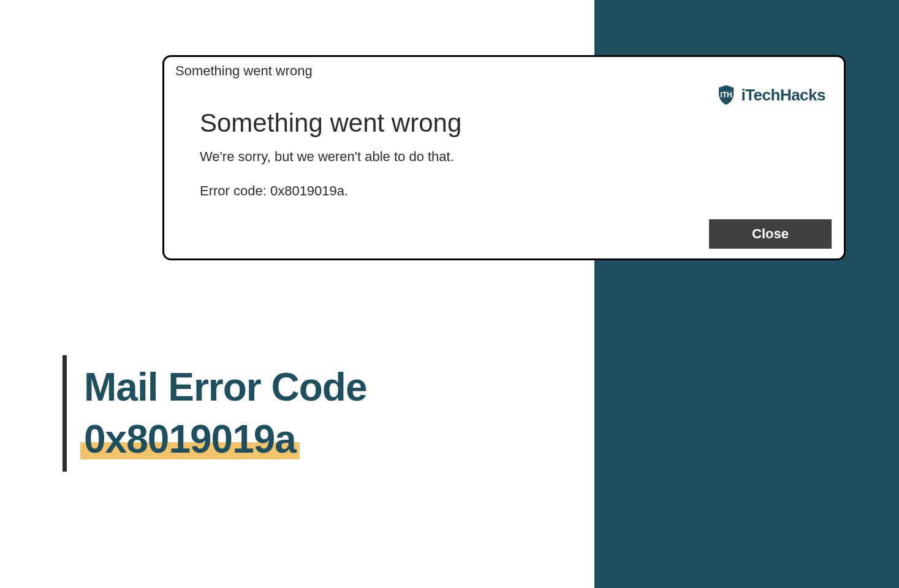 This screenshot has height=588, width=899. What do you see at coordinates (226, 387) in the screenshot?
I see `article-title-line1: Mail Error Code` at bounding box center [226, 387].